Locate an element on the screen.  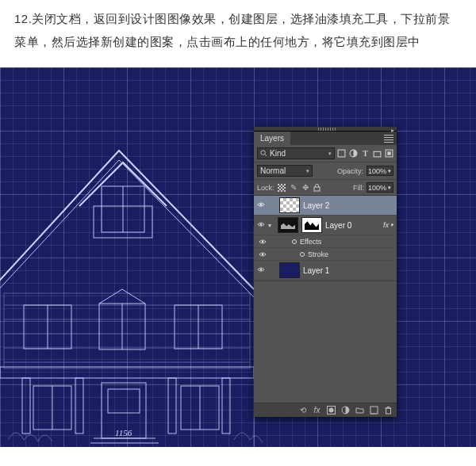
blend-row: Normal▾ Opacity: 100%▾ is located at coordinates (325, 171).